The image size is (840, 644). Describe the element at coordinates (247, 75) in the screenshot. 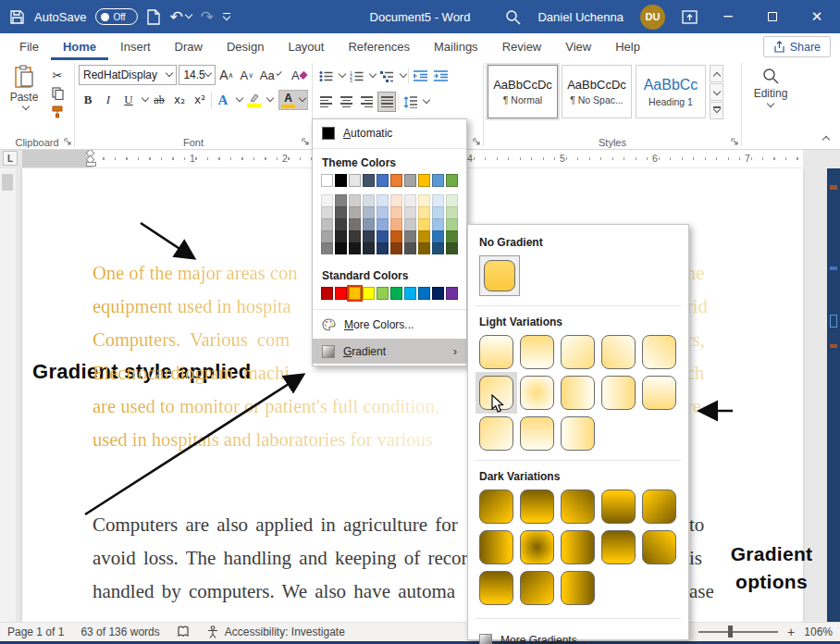

I see `shrink-font-button: A∨` at that location.